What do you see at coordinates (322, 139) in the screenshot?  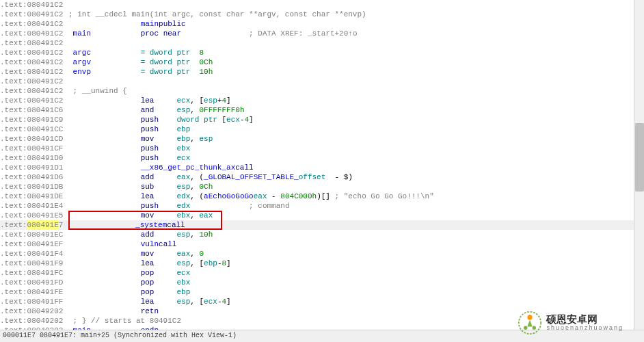 I see `disasm-line: .text:080491CD mov ebp, esp` at bounding box center [322, 139].